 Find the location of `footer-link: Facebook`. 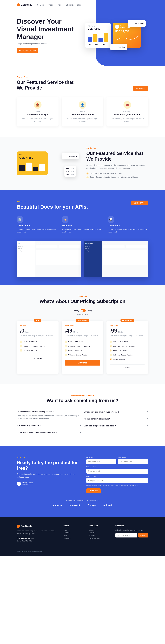

footer-link: Facebook is located at coordinates (74, 533).